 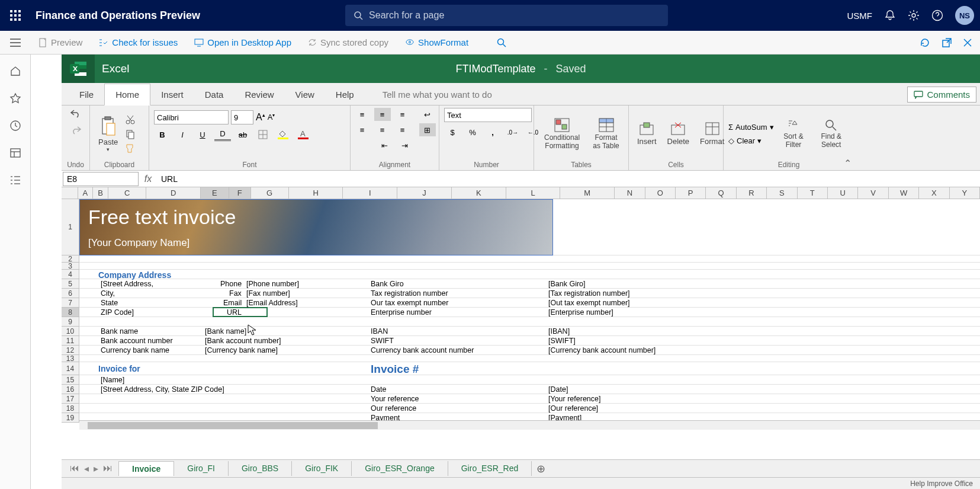 What do you see at coordinates (271, 117) in the screenshot?
I see `shrink-font-icon: A▾` at bounding box center [271, 117].